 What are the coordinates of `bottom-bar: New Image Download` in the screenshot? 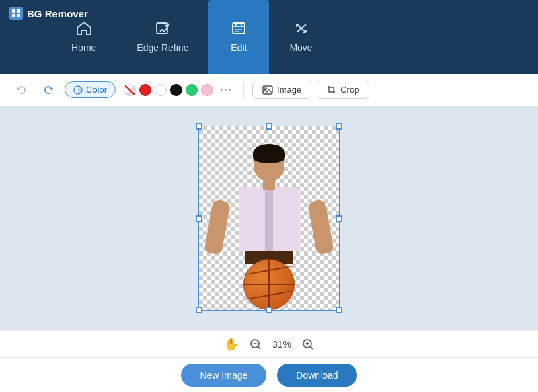 It's located at (269, 375).